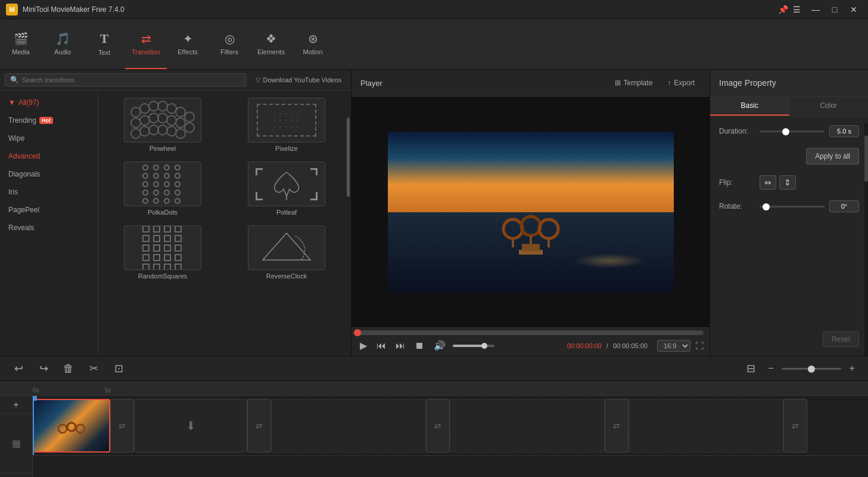 This screenshot has height=477, width=868. Describe the element at coordinates (49, 210) in the screenshot. I see `sidebar-pagepeel: PagePeel` at that location.